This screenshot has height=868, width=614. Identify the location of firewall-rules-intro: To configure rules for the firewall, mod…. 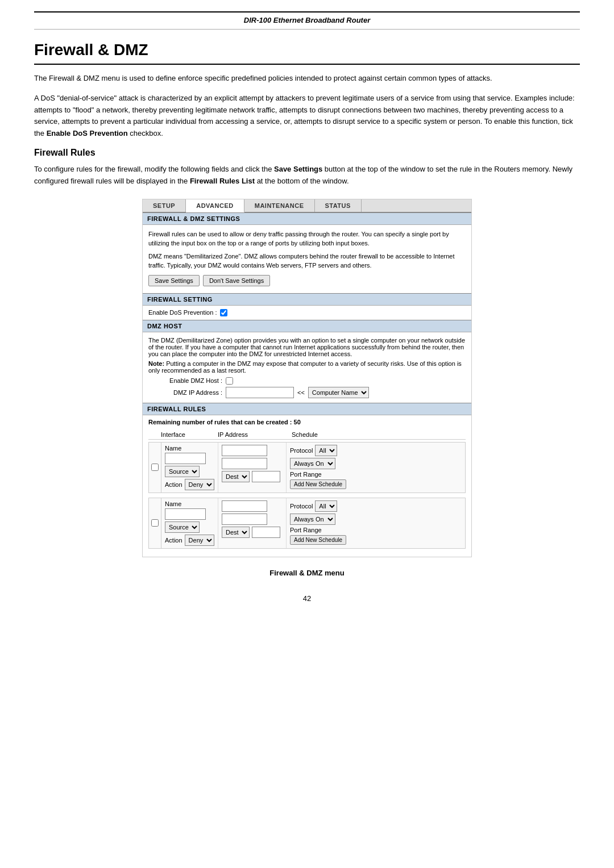
(307, 176).